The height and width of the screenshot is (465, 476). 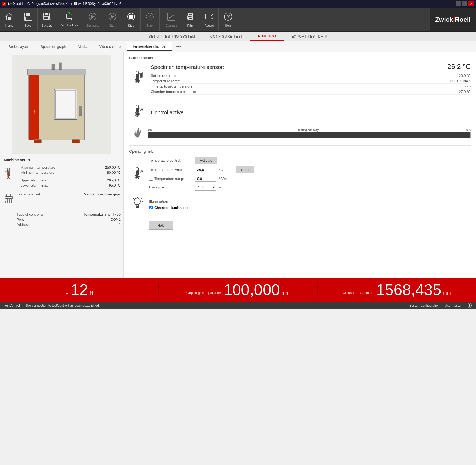 What do you see at coordinates (161, 226) in the screenshot?
I see `help-content-button: Help` at bounding box center [161, 226].